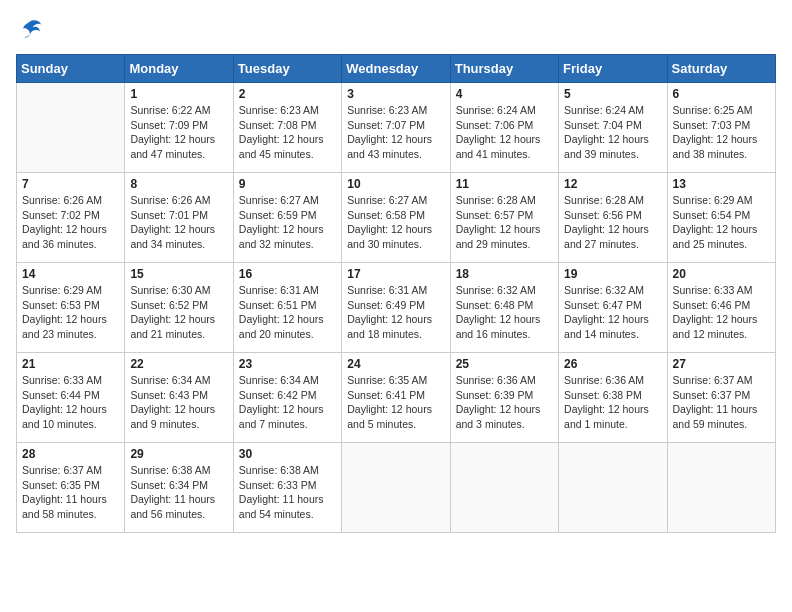 This screenshot has height=612, width=792. I want to click on weekday-header-tuesday: Tuesday, so click(287, 69).